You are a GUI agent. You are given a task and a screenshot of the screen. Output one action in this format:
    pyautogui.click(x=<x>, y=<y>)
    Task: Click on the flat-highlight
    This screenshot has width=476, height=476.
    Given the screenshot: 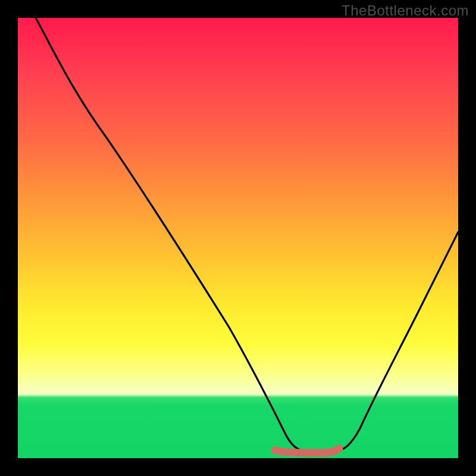 What is the action you would take?
    pyautogui.click(x=307, y=451)
    